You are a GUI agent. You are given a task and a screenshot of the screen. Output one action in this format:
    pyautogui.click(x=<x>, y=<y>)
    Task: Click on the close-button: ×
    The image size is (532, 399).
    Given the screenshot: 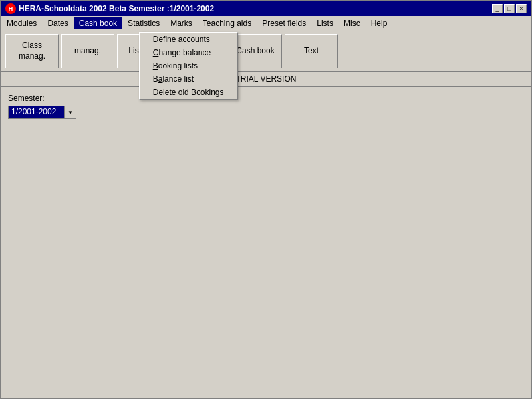 What is the action you would take?
    pyautogui.click(x=521, y=9)
    